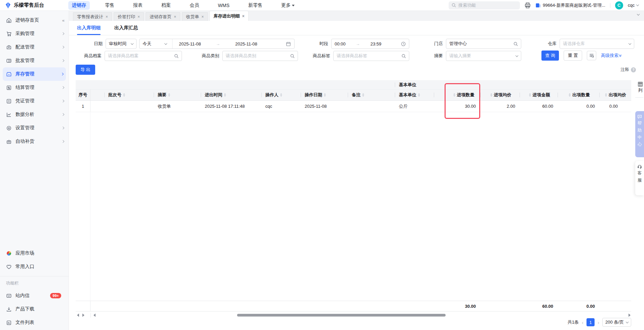  What do you see at coordinates (163, 16) in the screenshot?
I see `doc-tab-home: 进销存首页×` at bounding box center [163, 16].